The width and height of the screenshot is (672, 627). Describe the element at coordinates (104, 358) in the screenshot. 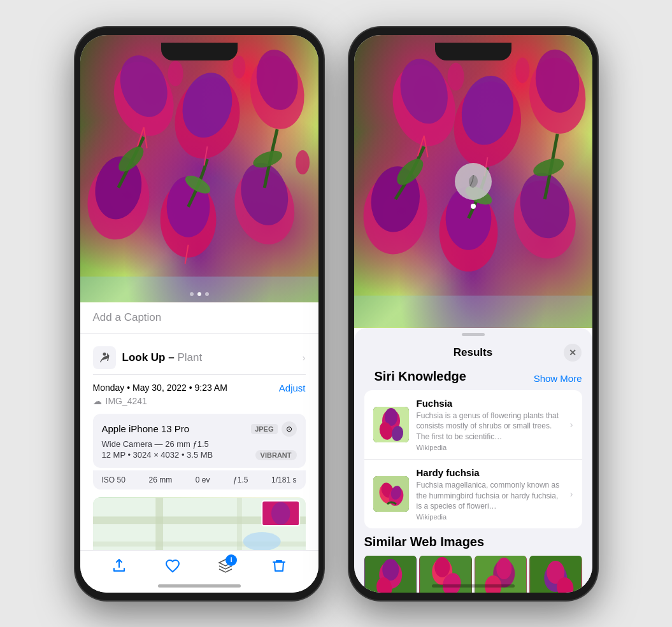

I see `look-up-icon` at that location.